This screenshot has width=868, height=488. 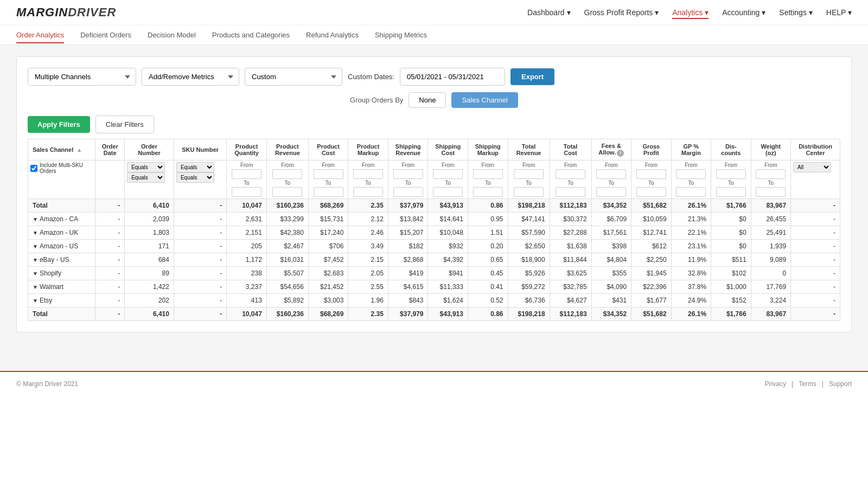 What do you see at coordinates (812, 167) in the screenshot?
I see `filter-dist-center-select: All East West Central` at bounding box center [812, 167].